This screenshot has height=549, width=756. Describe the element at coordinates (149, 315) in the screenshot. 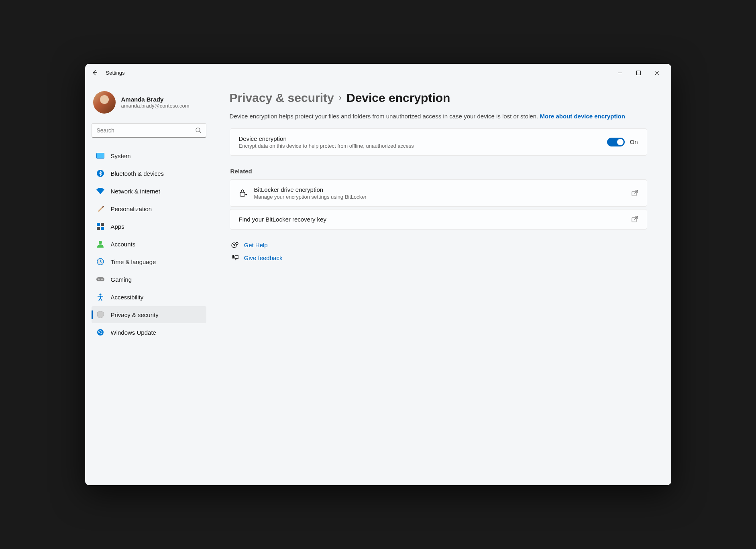

I see `nav-privacy: Privacy & security` at that location.